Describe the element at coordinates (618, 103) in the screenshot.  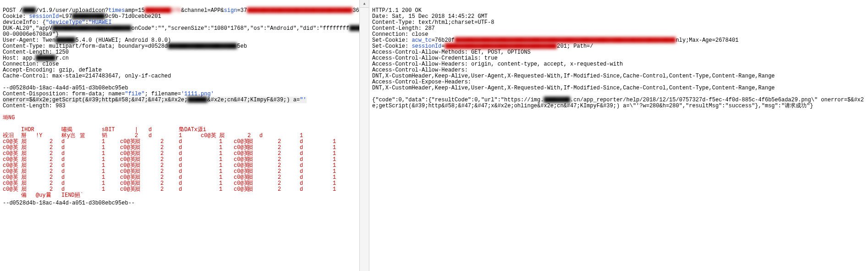
I see `response-body: {"code":0,"data":{"resultCode":0,"url":"…` at that location.